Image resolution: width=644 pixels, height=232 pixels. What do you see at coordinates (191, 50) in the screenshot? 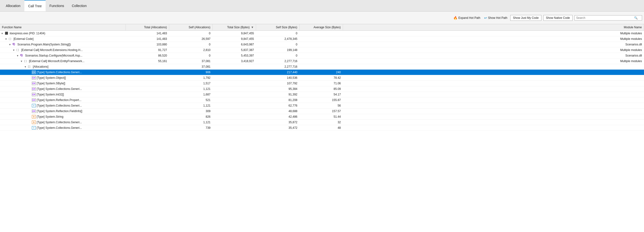
I see `cell-self-alloc: 2,810` at bounding box center [191, 50].